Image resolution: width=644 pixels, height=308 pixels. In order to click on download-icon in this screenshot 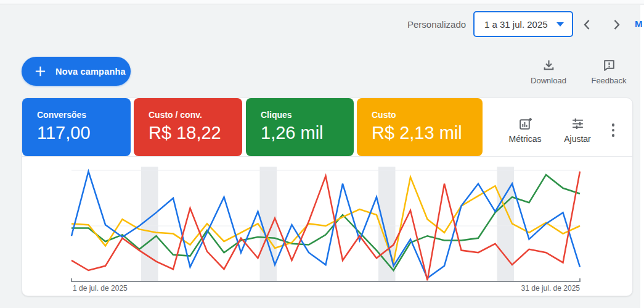, I will do `click(548, 65)`.